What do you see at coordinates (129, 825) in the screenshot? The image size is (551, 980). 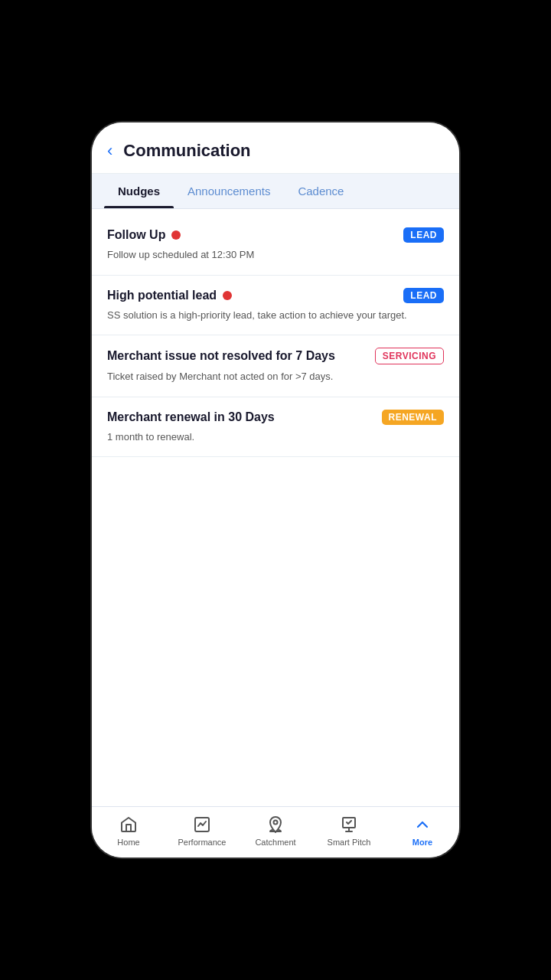 I see `home-icon` at bounding box center [129, 825].